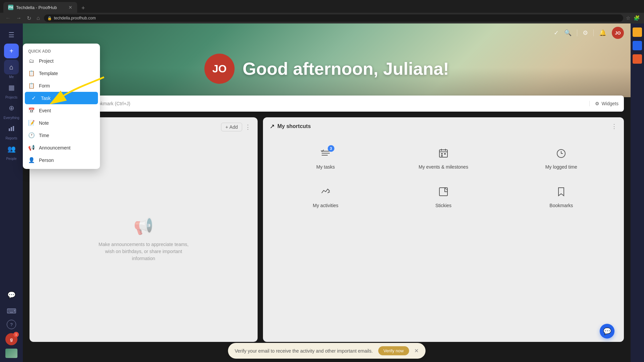 Image resolution: width=644 pixels, height=362 pixels. What do you see at coordinates (61, 160) in the screenshot?
I see `quick-add-person: 👤 Person` at bounding box center [61, 160].